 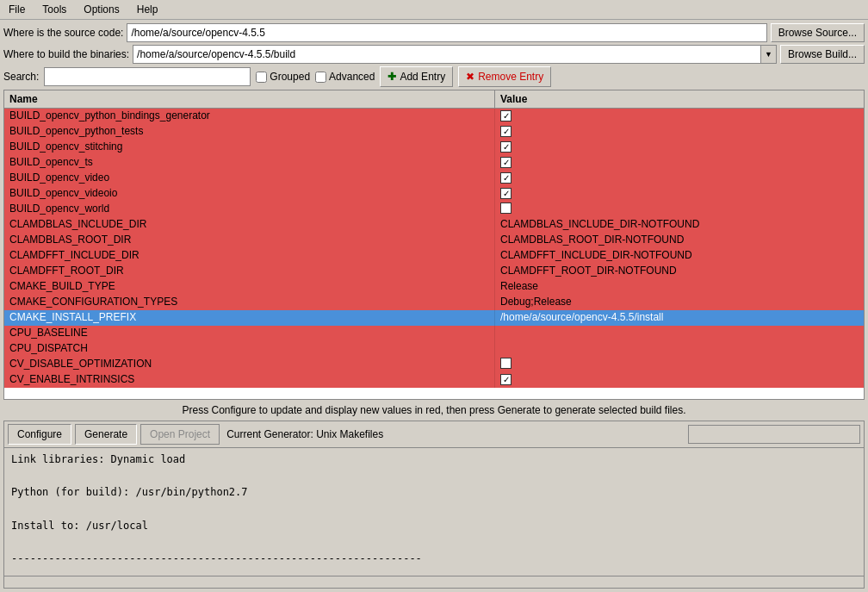 I want to click on grouped-checkbox, so click(x=262, y=78).